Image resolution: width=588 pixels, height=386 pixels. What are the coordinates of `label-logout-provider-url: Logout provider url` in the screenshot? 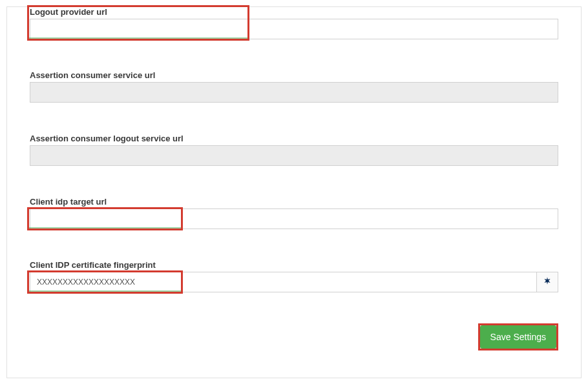 It's located at (294, 12).